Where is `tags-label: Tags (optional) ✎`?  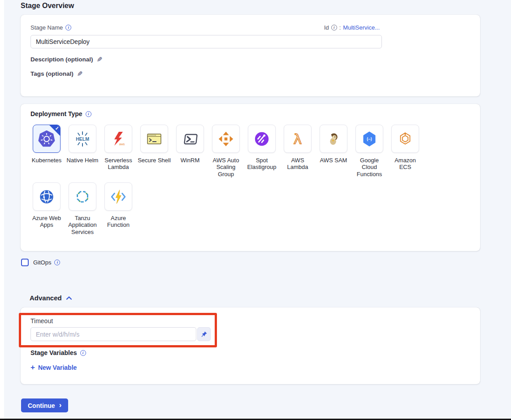 tags-label: Tags (optional) ✎ is located at coordinates (56, 74).